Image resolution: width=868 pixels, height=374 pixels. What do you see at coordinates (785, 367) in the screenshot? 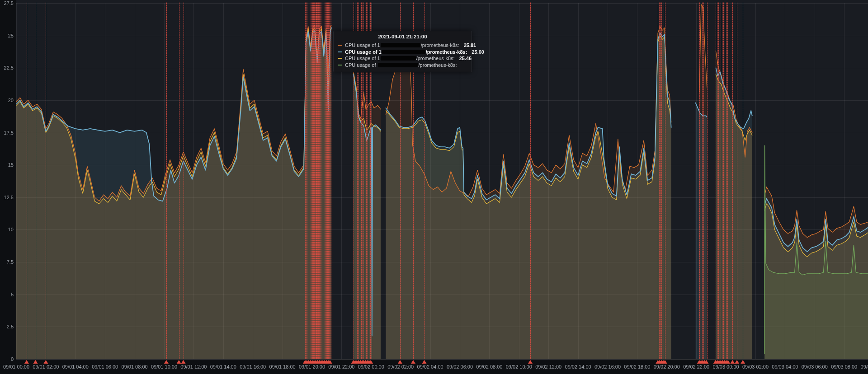
I see `x-axis-tick-label: 09/03 04:00` at bounding box center [785, 367].